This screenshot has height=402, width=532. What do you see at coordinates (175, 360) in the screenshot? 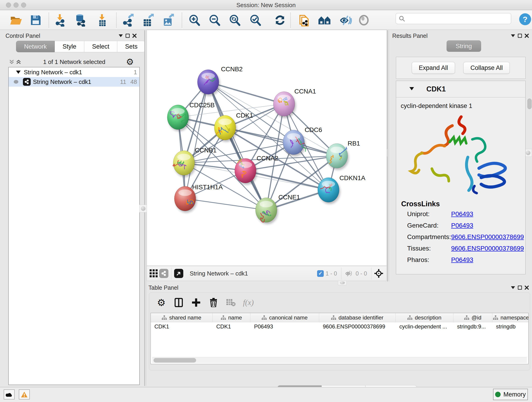
I see `scrollbar-thumb` at bounding box center [175, 360].